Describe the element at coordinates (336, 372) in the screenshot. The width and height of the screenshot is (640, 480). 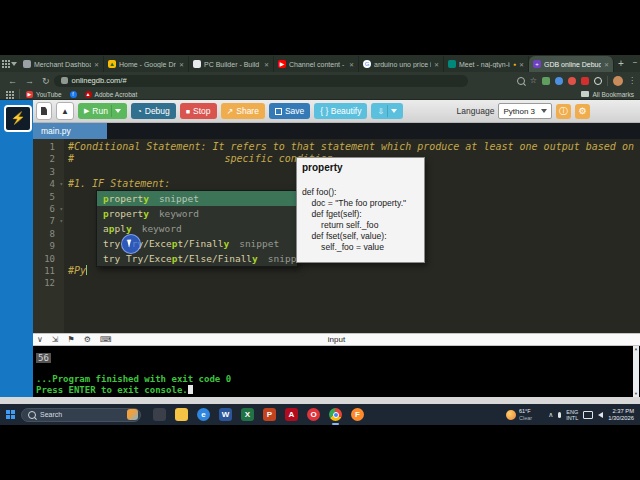
I see `console-output-panel: 56 ...Program finished with exit code 0P…` at that location.